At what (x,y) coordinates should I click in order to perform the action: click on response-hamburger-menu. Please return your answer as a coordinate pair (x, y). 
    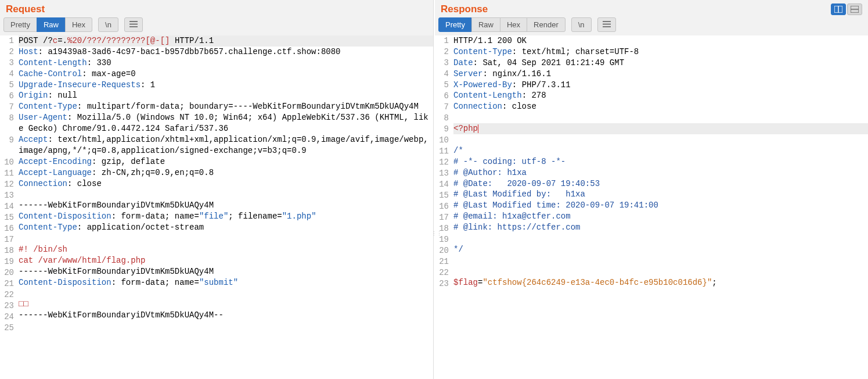
    Looking at the image, I should click on (607, 24).